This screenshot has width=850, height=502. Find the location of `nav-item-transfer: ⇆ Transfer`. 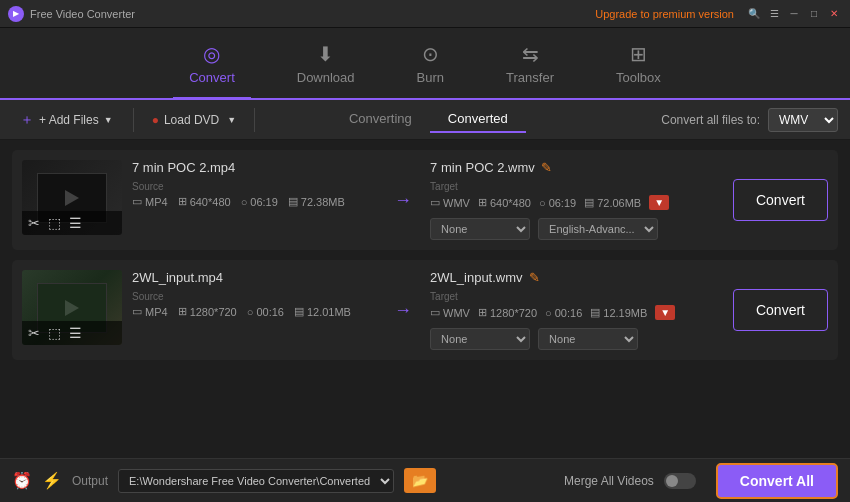

nav-item-transfer: ⇆ Transfer is located at coordinates (530, 64).